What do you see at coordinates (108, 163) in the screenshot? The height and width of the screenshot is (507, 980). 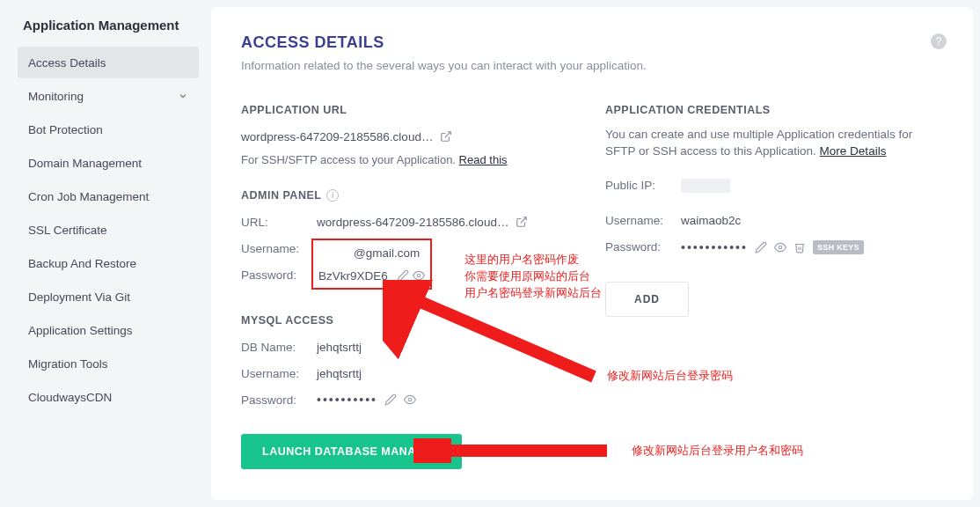 I see `sidebar-item-domain-management: Domain Management` at bounding box center [108, 163].